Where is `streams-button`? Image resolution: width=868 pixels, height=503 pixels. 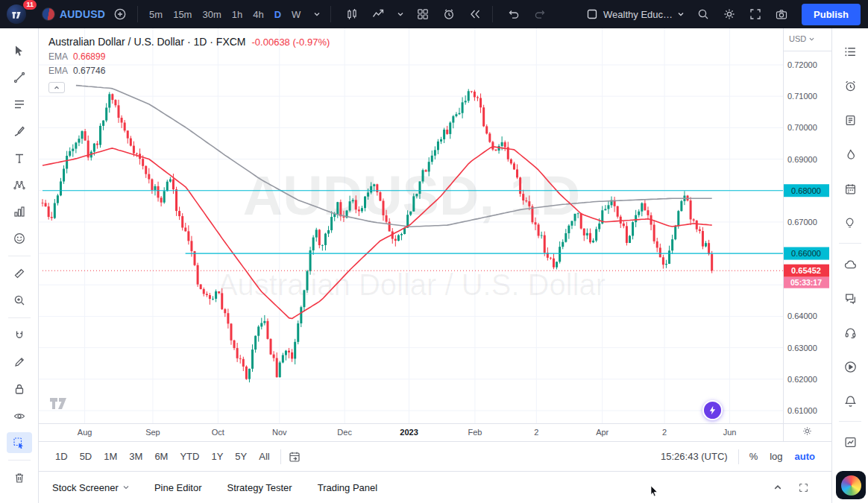
streams-button is located at coordinates (850, 367).